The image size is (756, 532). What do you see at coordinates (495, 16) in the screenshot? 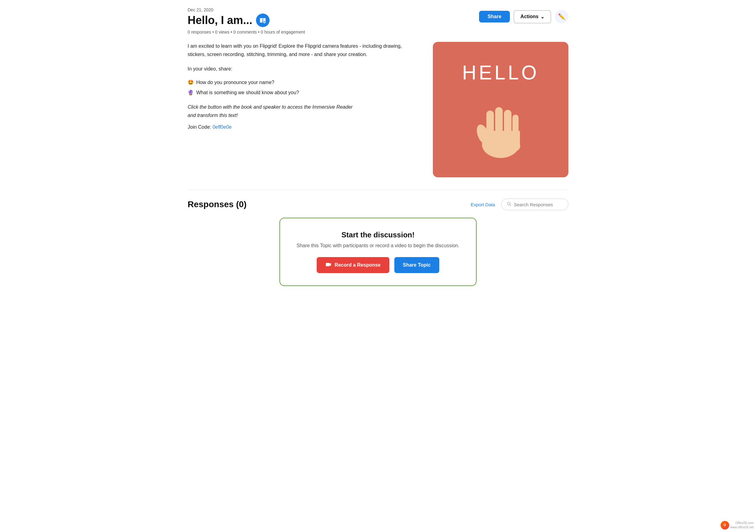
I see `share-button: Share` at bounding box center [495, 16].